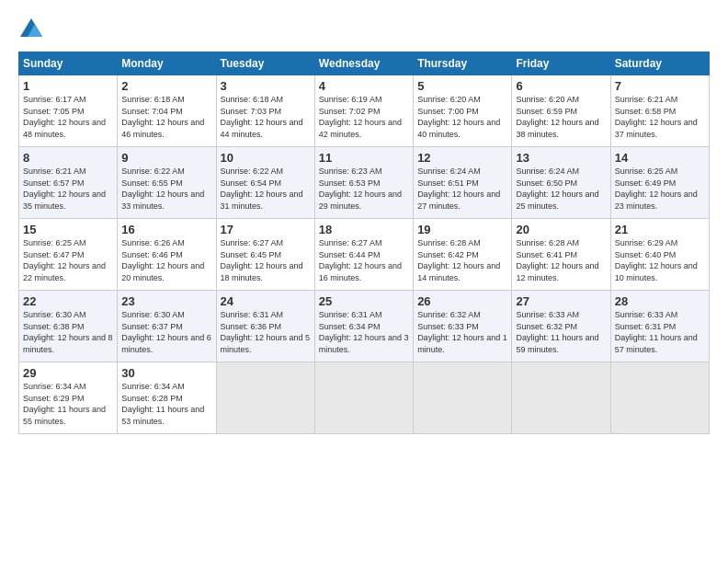 The width and height of the screenshot is (728, 563). I want to click on weekday-header-row: Sunday Monday Tuesday Wednesday Thursday…, so click(364, 64).